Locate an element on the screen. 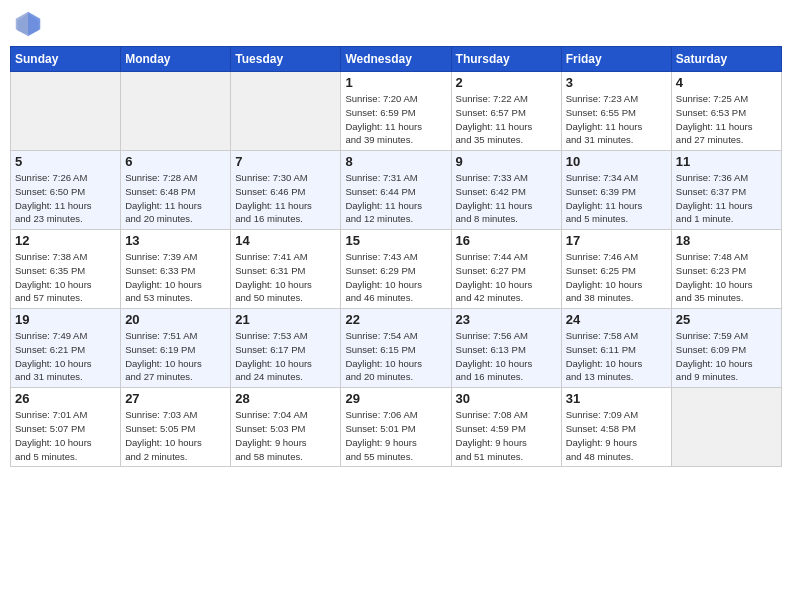 This screenshot has height=612, width=792. day-info: Sunrise: 7:01 AM Sunset: 5:07 PM Dayligh… is located at coordinates (66, 436).